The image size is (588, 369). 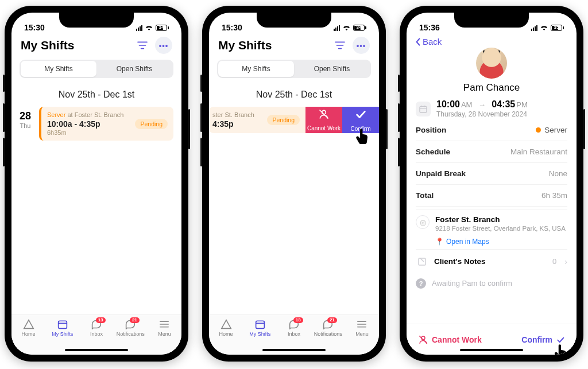 What do you see at coordinates (492, 40) in the screenshot?
I see `back-button: Back` at bounding box center [492, 40].